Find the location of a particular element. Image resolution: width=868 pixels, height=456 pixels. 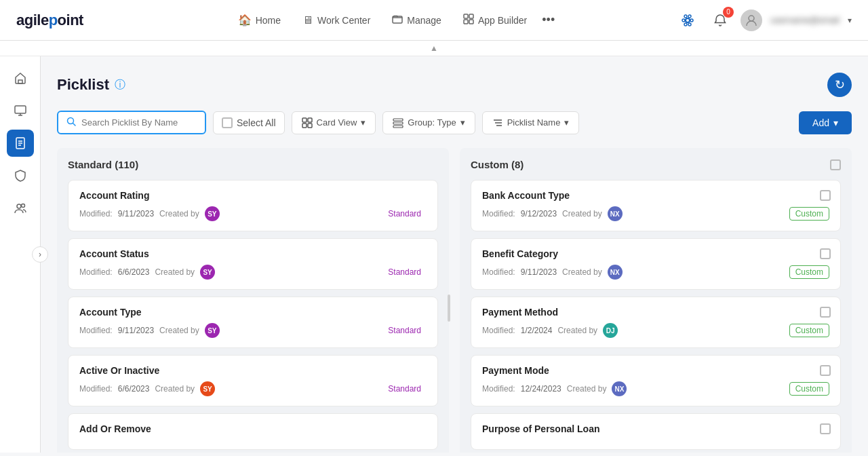

column-resizer is located at coordinates (449, 300).